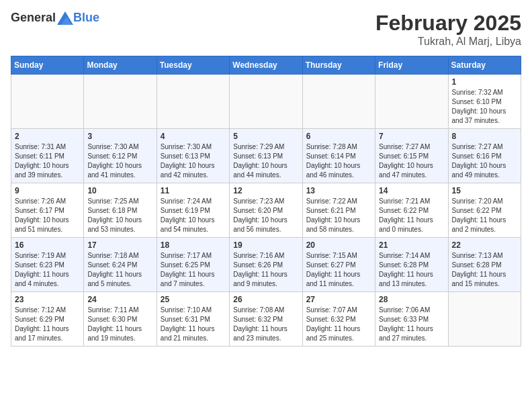 The width and height of the screenshot is (532, 411). What do you see at coordinates (485, 245) in the screenshot?
I see `day-number: 22` at bounding box center [485, 245].